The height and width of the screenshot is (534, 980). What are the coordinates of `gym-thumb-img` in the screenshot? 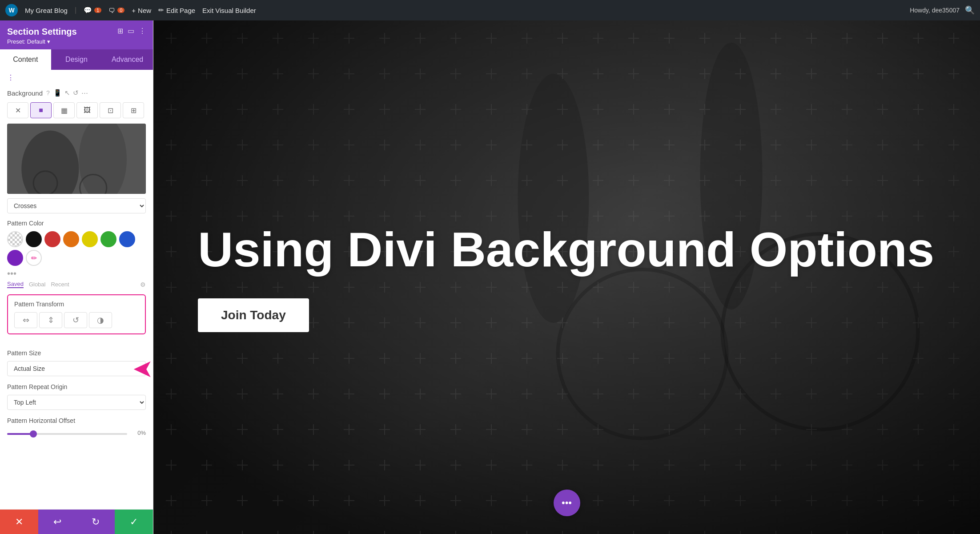 It's located at (76, 159).